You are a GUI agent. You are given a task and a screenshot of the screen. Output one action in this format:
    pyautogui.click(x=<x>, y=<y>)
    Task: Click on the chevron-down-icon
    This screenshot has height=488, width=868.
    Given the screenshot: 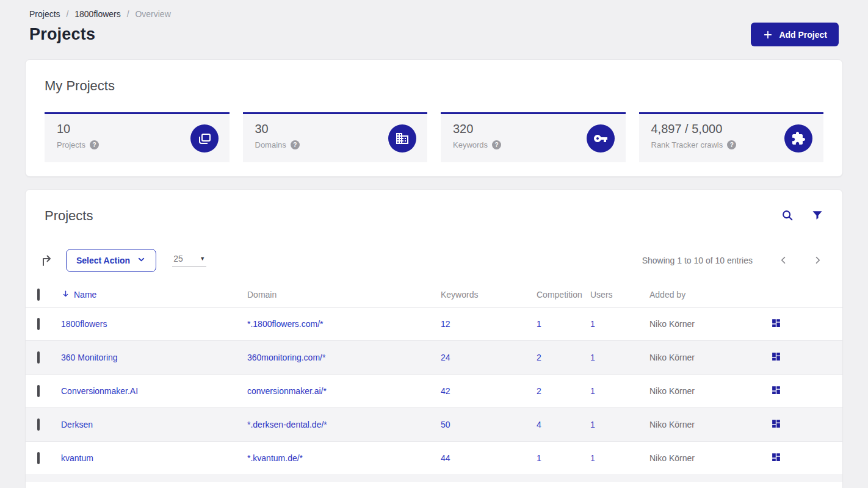 What is the action you would take?
    pyautogui.click(x=142, y=260)
    